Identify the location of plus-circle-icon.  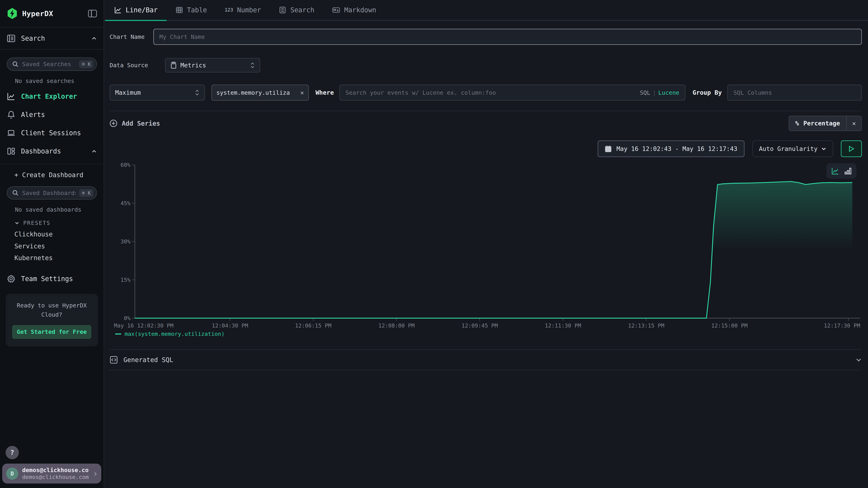
(113, 123).